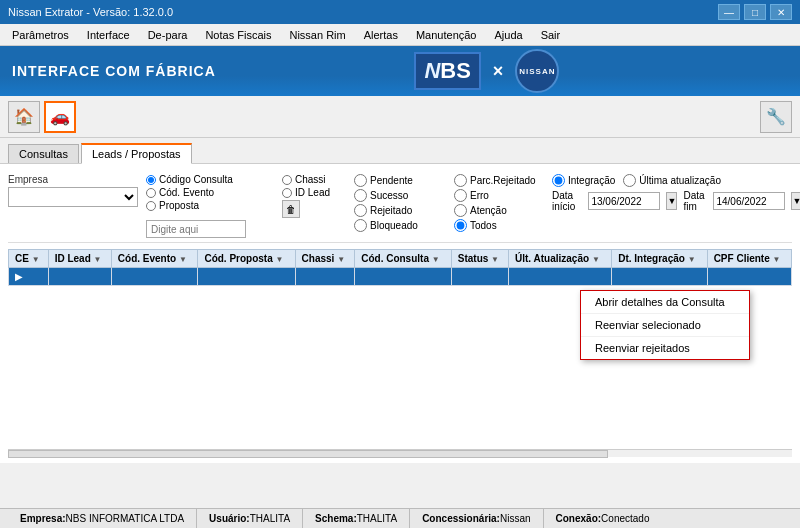 This screenshot has width=800, height=528. What do you see at coordinates (665, 302) in the screenshot?
I see `context-menu-item-abrir: Abrir detalhes da Consulta` at bounding box center [665, 302].